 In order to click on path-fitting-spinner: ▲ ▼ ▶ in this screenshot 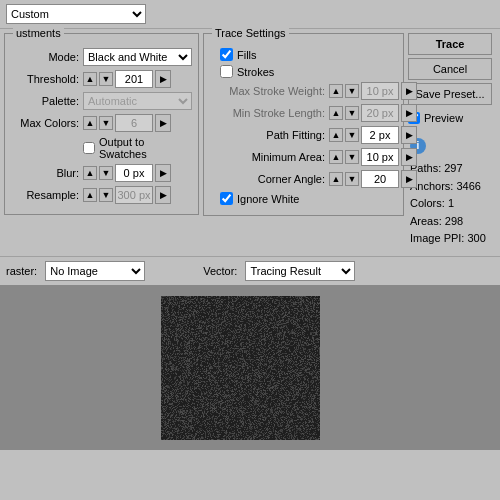, I will do `click(373, 135)`.